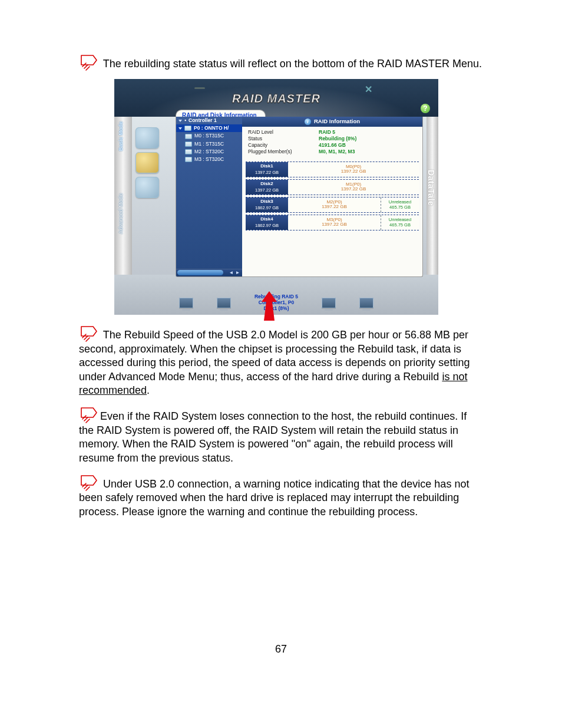 The height and width of the screenshot is (728, 562). I want to click on rail-advanced-mode: Advanced Mode, so click(121, 213).